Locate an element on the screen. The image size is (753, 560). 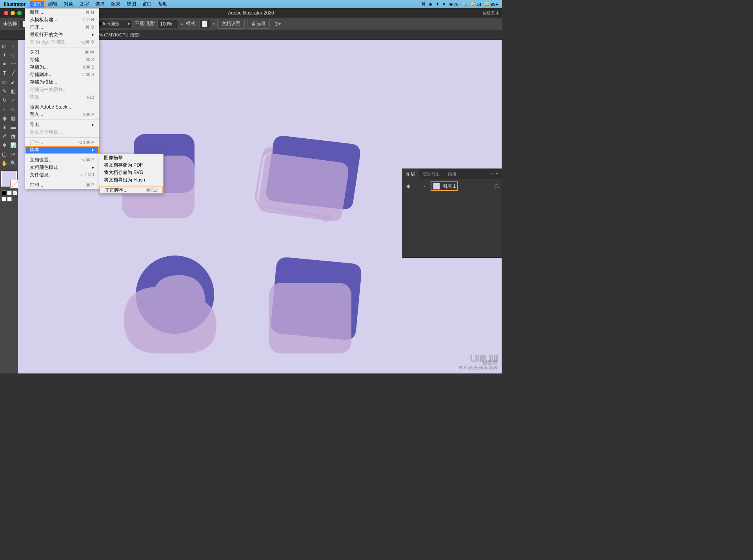
width-tool-icon: ⫞ is located at coordinates (5, 109).